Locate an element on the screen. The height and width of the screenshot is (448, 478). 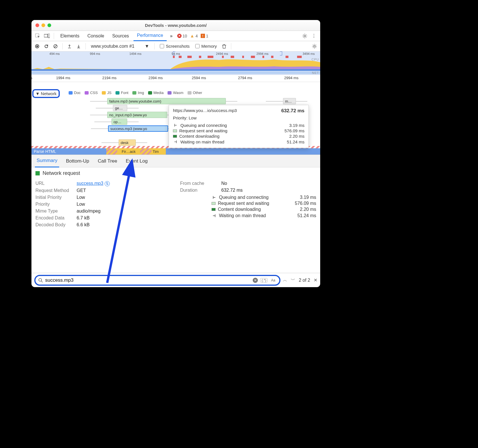
reload-button is located at coordinates (46, 46).